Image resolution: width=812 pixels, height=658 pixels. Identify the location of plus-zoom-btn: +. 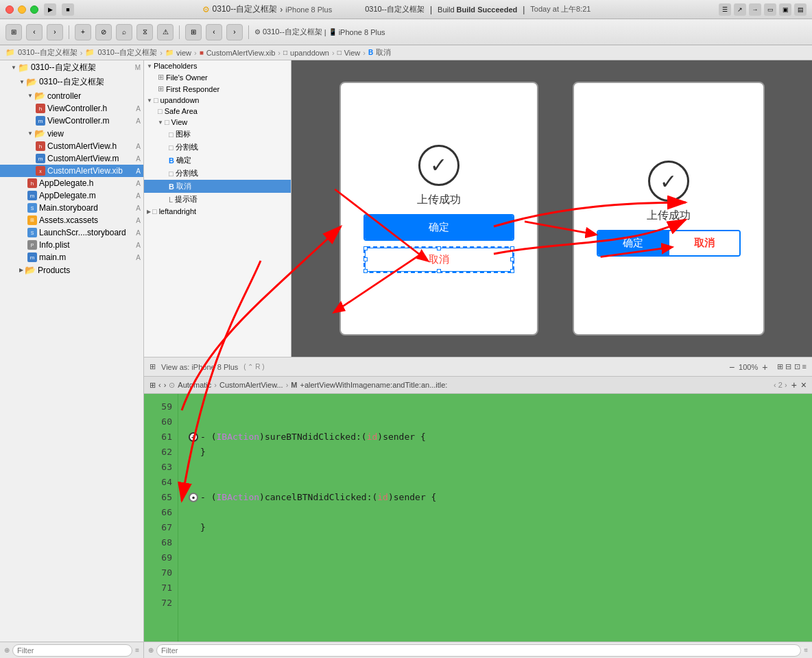
(765, 367).